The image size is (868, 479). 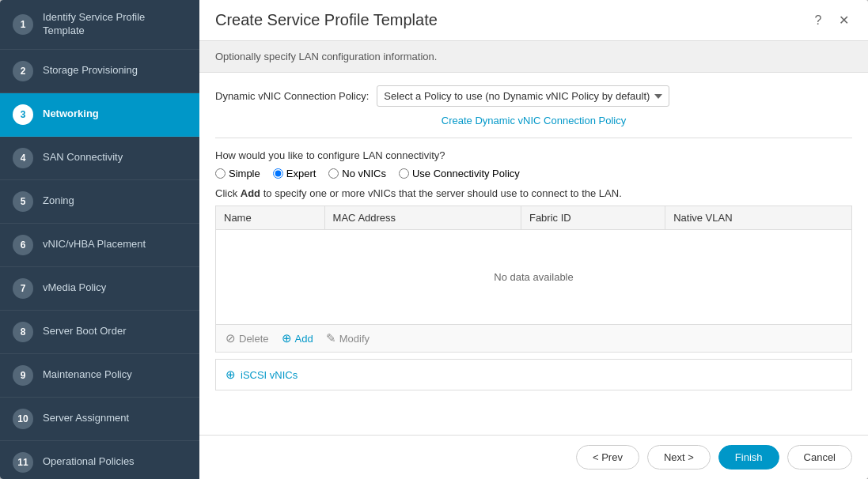 I want to click on sidebar-item-4: 4SAN Connectivity, so click(x=100, y=158).